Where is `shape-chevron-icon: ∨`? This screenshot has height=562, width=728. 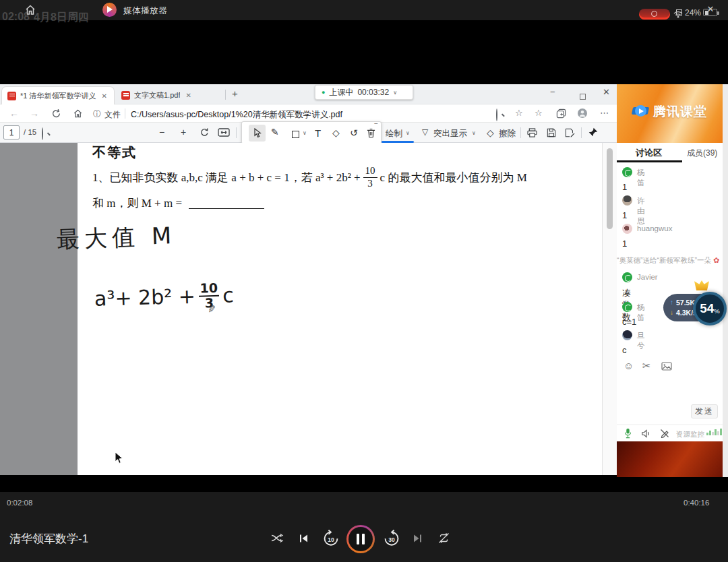 shape-chevron-icon: ∨ is located at coordinates (305, 133).